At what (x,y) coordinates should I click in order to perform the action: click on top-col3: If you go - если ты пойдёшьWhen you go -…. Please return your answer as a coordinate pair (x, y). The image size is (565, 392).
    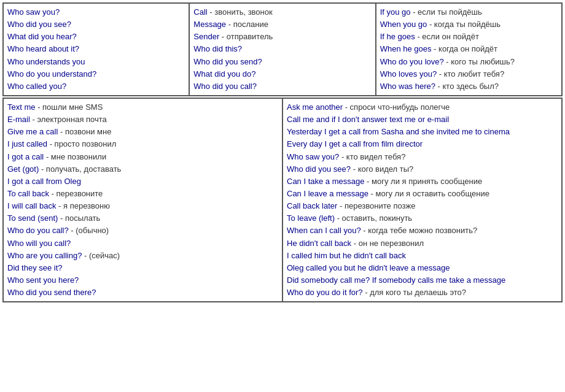
    Looking at the image, I should click on (469, 49).